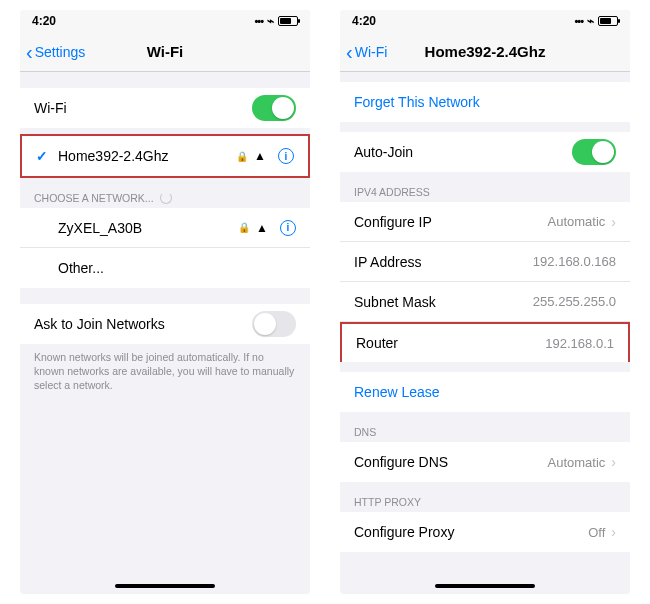 This screenshot has width=650, height=604. I want to click on router-row: Router 192.168.0.1, so click(485, 342).